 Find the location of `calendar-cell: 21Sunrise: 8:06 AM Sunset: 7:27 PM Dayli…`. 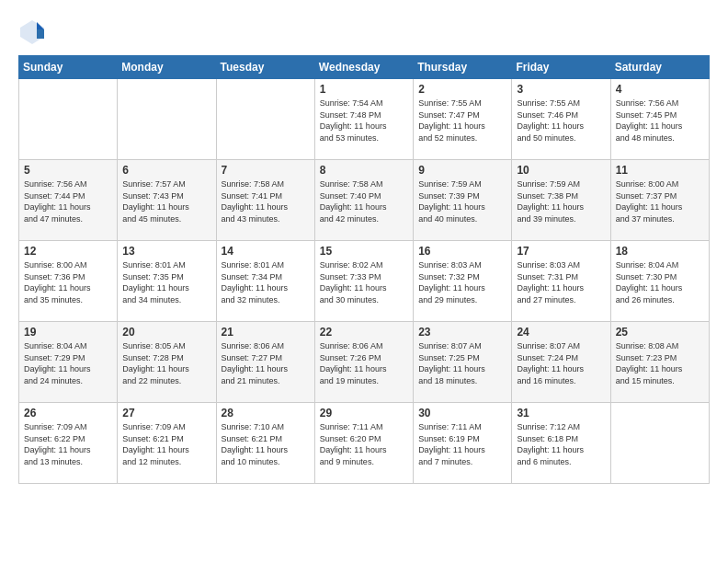

calendar-cell: 21Sunrise: 8:06 AM Sunset: 7:27 PM Dayli… is located at coordinates (265, 362).